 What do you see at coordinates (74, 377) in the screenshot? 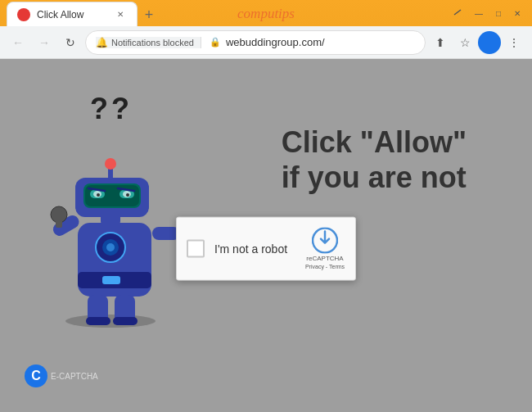
I see `ecaptcha-label: E-CAPTCHA` at bounding box center [74, 377].